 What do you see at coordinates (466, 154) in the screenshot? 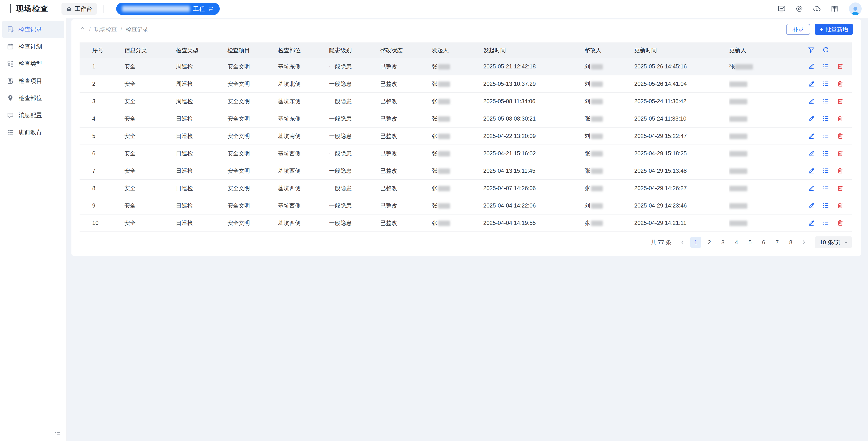
I see `table-row: 6 安全 日巡检 安全文明 基坑西侧 一般隐患 已整改 张 2025-04-21…` at bounding box center [466, 154].